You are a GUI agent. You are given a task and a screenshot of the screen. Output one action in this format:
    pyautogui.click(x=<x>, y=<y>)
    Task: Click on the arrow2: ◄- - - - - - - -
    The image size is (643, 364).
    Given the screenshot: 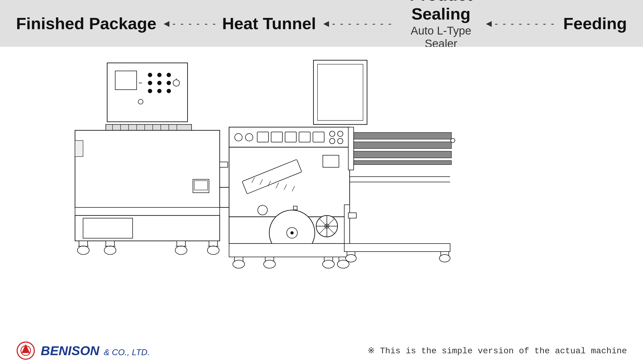 What is the action you would take?
    pyautogui.click(x=357, y=24)
    